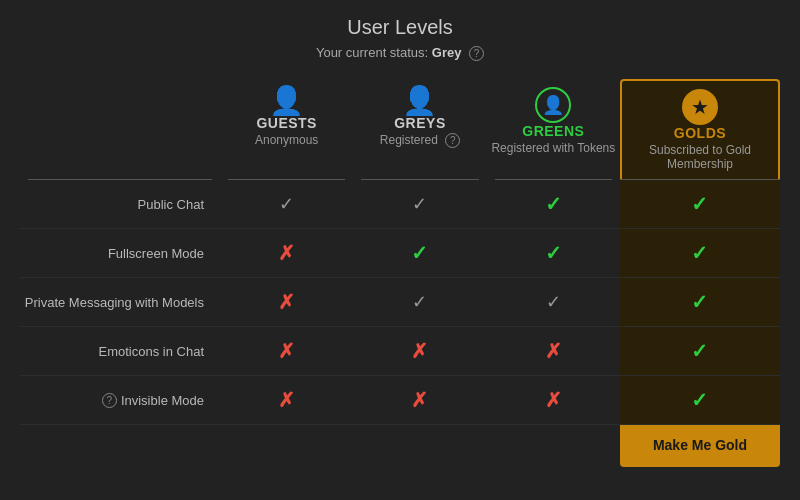  What do you see at coordinates (120, 254) in the screenshot?
I see `feature-label-1: Fullscreen Mode` at bounding box center [120, 254].